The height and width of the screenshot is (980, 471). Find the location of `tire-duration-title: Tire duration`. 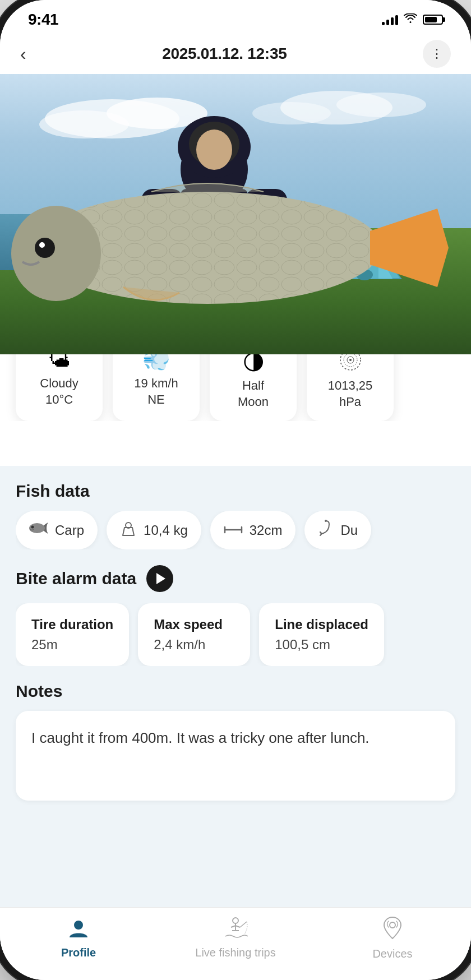

tire-duration-title: Tire duration is located at coordinates (72, 625).